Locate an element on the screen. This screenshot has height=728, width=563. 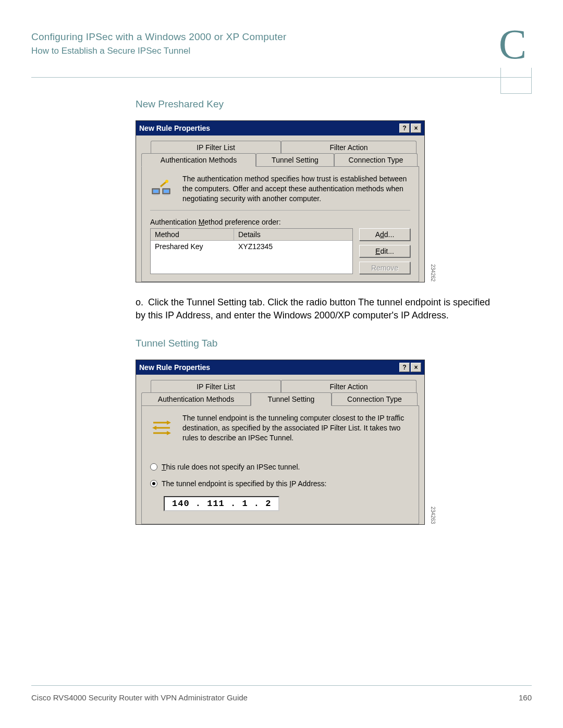
tab-panel-tunnel: The tunnel endpoint is the tunneling com… is located at coordinates (280, 465).